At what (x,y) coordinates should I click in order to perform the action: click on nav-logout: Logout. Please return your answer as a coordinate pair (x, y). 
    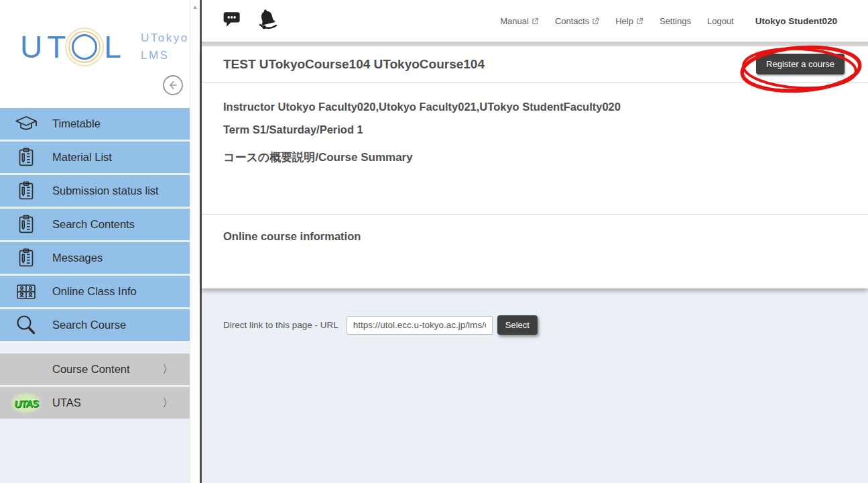
    Looking at the image, I should click on (721, 21).